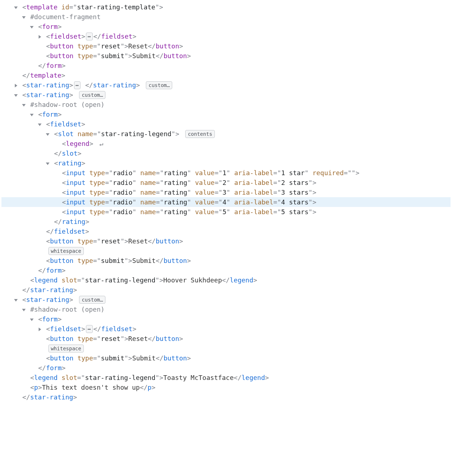 This screenshot has width=452, height=476. Describe the element at coordinates (226, 36) in the screenshot. I see `node-fieldset-collapsed: <fieldset>⋯</fieldset>` at that location.